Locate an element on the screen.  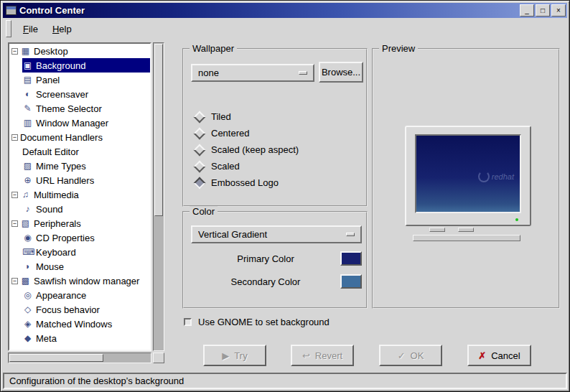
window-title: Control Center is located at coordinates (268, 10).